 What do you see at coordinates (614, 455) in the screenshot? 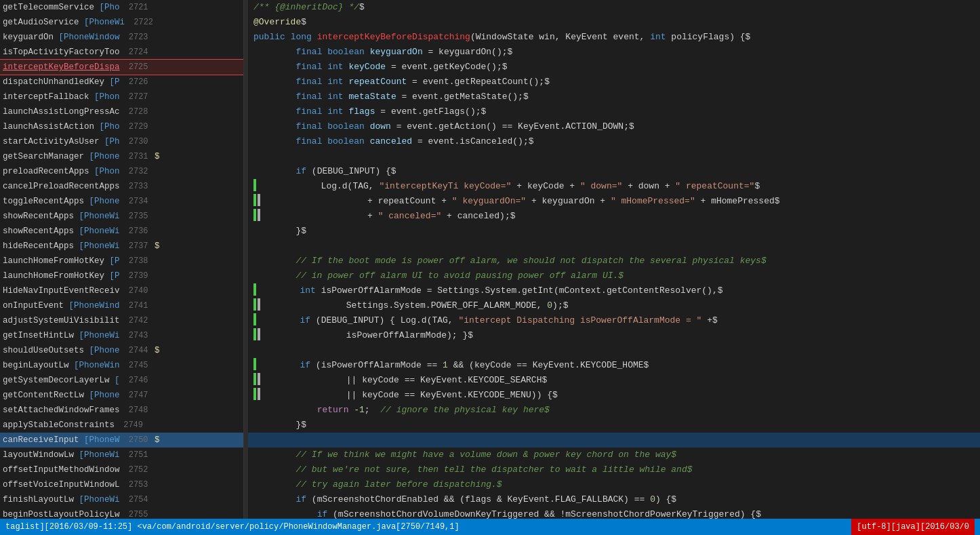
I see `code-line: // If we think we might have a volume do…` at bounding box center [614, 455].